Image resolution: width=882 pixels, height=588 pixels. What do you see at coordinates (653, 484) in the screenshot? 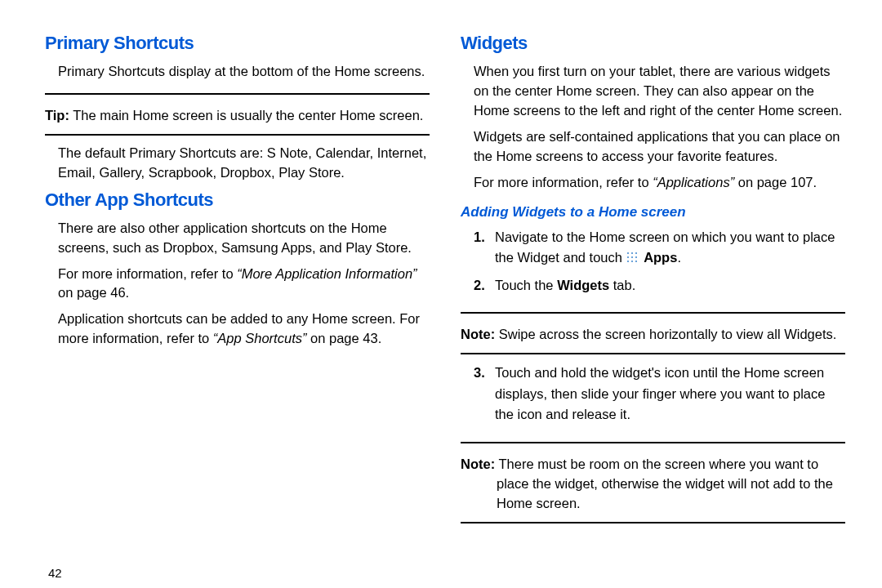
I see `note-room: Note: There must be room on the screen w…` at bounding box center [653, 484].